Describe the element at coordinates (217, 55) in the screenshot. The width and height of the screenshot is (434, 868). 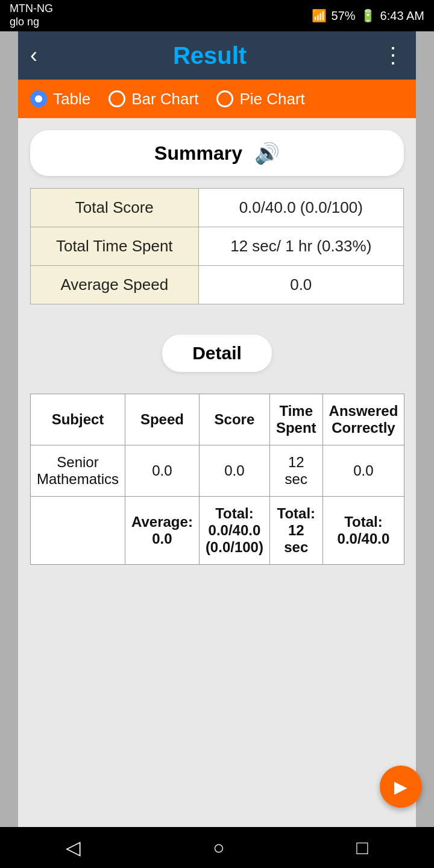
I see `top-bar: ‹ Result ⋮` at that location.